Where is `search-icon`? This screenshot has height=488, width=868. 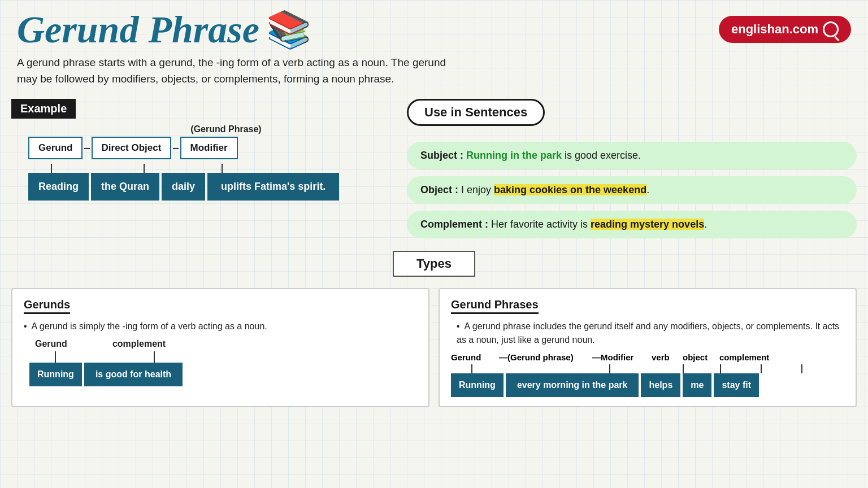 search-icon is located at coordinates (831, 29).